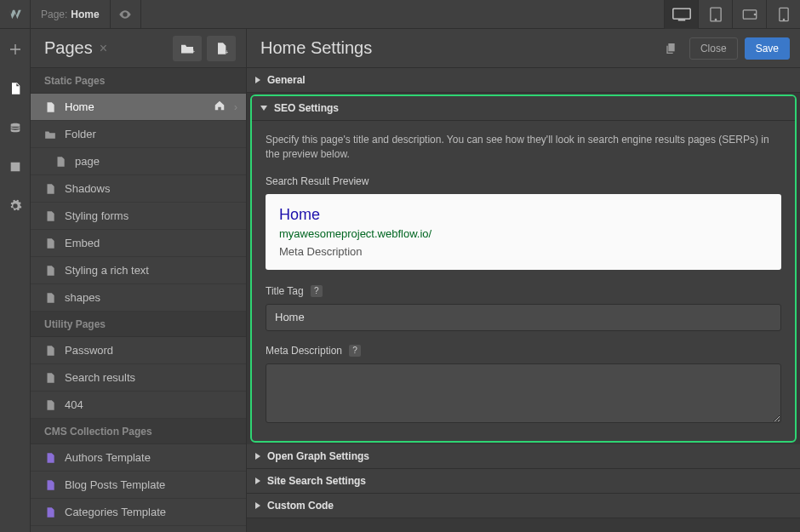 The width and height of the screenshot is (800, 532). What do you see at coordinates (151, 405) in the screenshot?
I see `page-row-label: 404` at bounding box center [151, 405].